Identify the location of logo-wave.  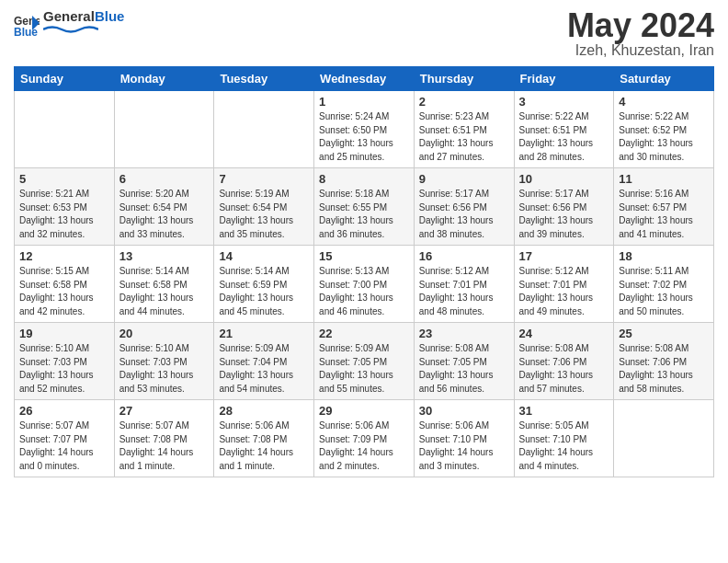
(71, 29).